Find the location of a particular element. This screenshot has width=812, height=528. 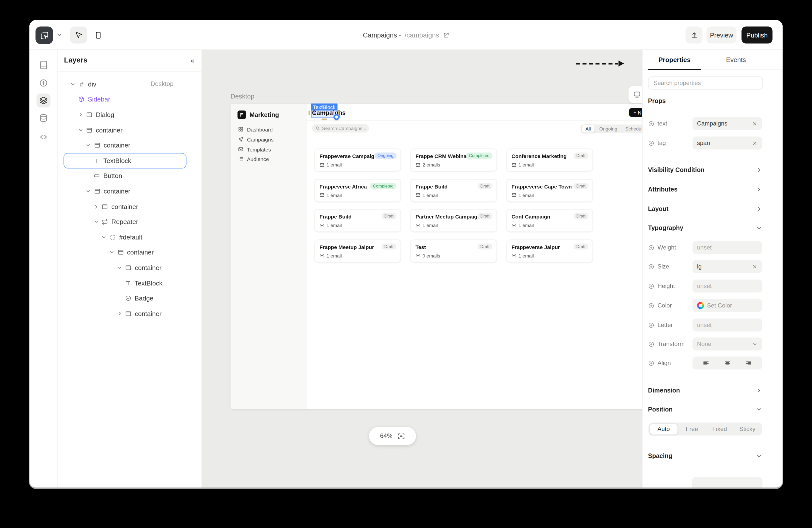

align-left-icon is located at coordinates (706, 363).